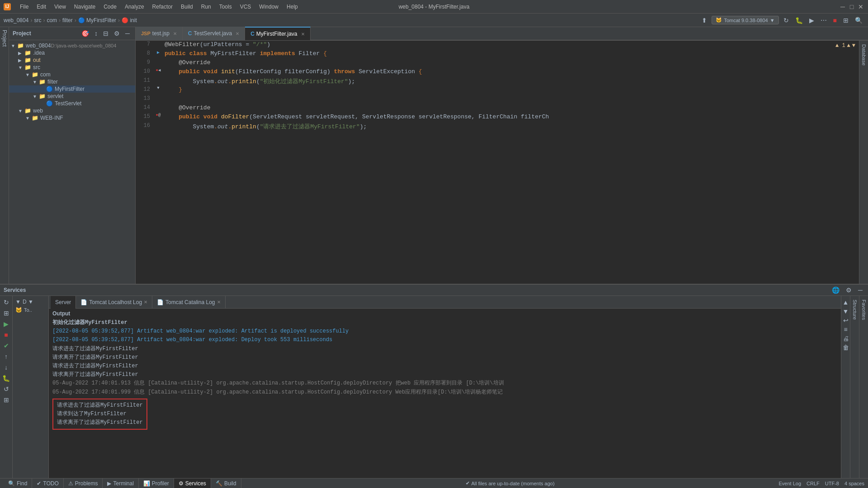 This screenshot has width=868, height=488. I want to click on menu-edit: Edit, so click(42, 7).